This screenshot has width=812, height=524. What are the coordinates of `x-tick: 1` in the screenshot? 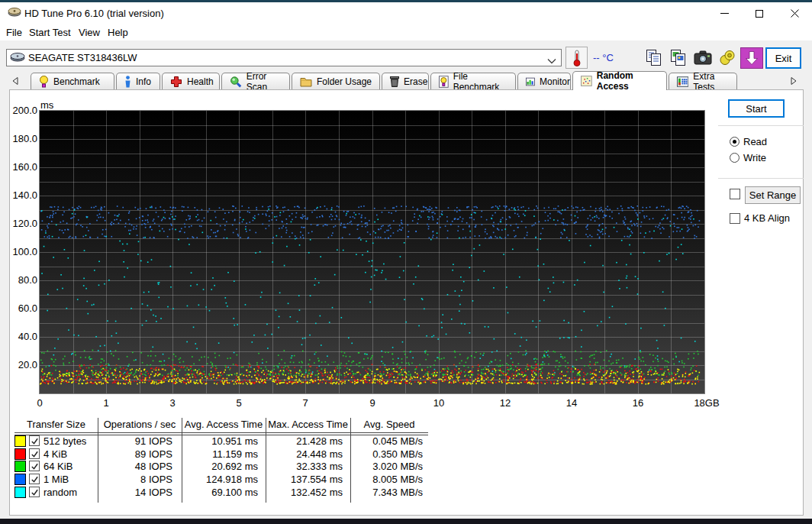 It's located at (105, 403).